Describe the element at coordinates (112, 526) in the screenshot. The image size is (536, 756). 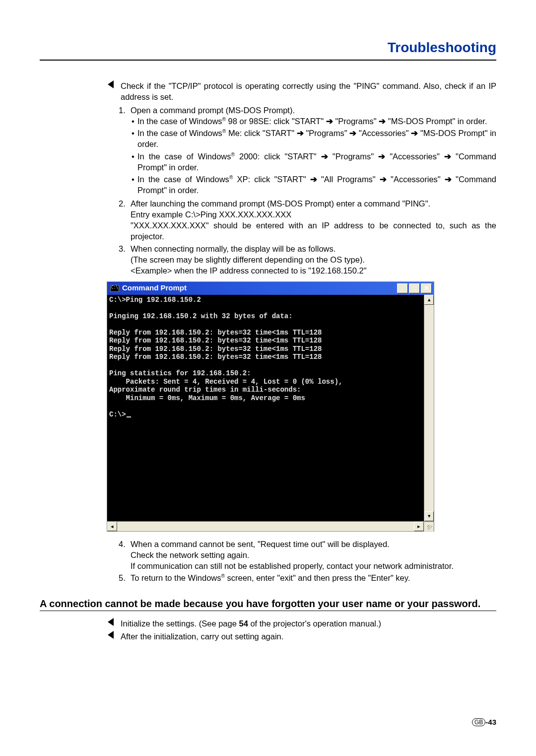
I see `scroll-left-button: ◂` at that location.